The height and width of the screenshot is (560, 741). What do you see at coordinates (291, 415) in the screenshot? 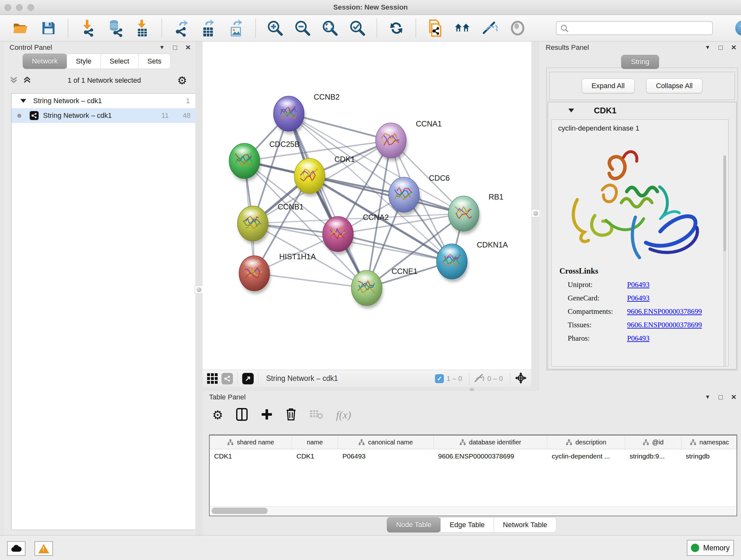
I see `delete-column-icon` at bounding box center [291, 415].